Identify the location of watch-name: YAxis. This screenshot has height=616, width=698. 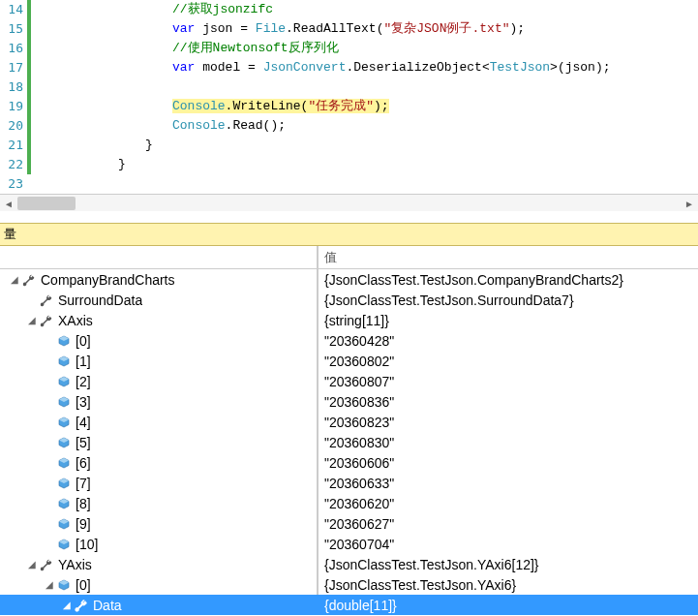
(76, 565).